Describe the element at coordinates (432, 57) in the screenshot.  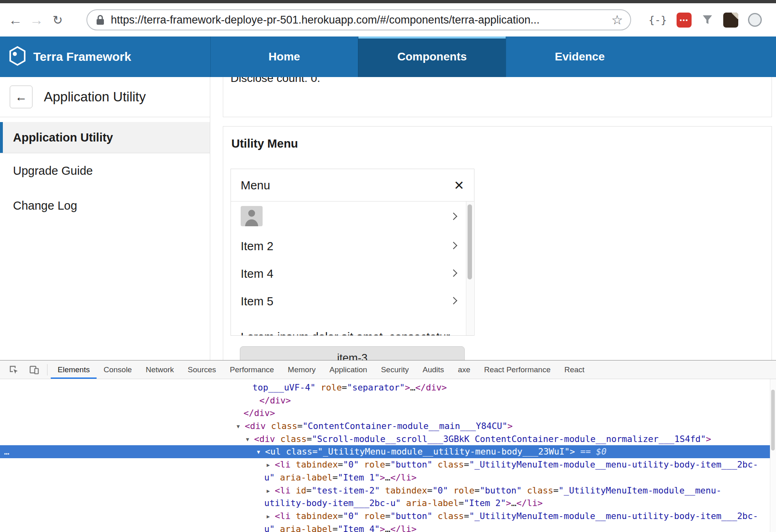
I see `nav-tab-components: Components` at that location.